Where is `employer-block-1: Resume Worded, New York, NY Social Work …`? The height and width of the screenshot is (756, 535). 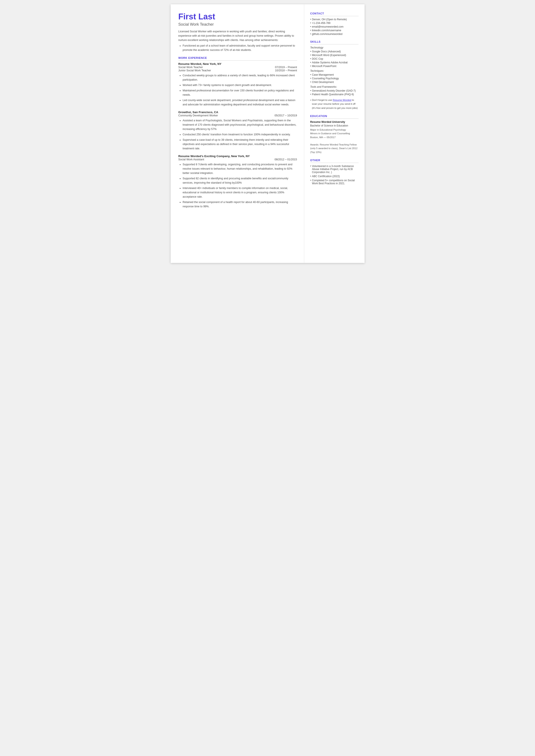
employer-block-1: Resume Worded, New York, NY Social Work … is located at coordinates (238, 84).